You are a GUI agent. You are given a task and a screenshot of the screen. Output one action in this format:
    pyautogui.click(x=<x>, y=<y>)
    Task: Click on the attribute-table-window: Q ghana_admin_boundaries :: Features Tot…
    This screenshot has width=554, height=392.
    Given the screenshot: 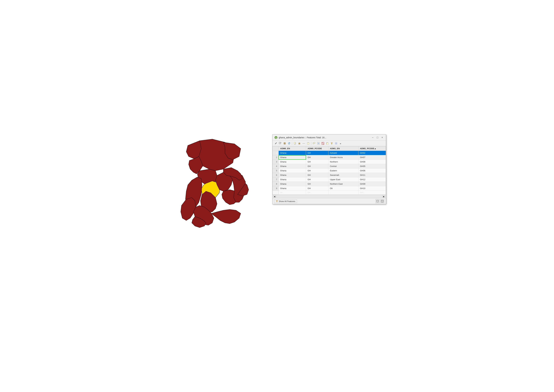 What is the action you would take?
    pyautogui.click(x=329, y=169)
    